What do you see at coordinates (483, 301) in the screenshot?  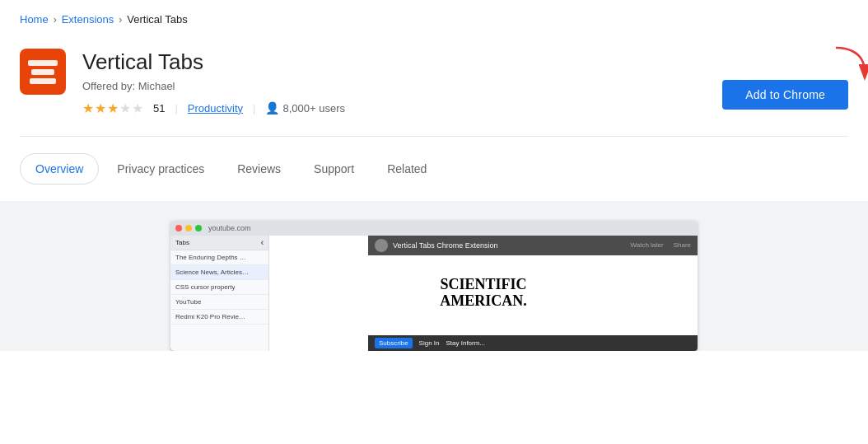 I see `sci-am-line2: AMERICAN.` at bounding box center [483, 301].